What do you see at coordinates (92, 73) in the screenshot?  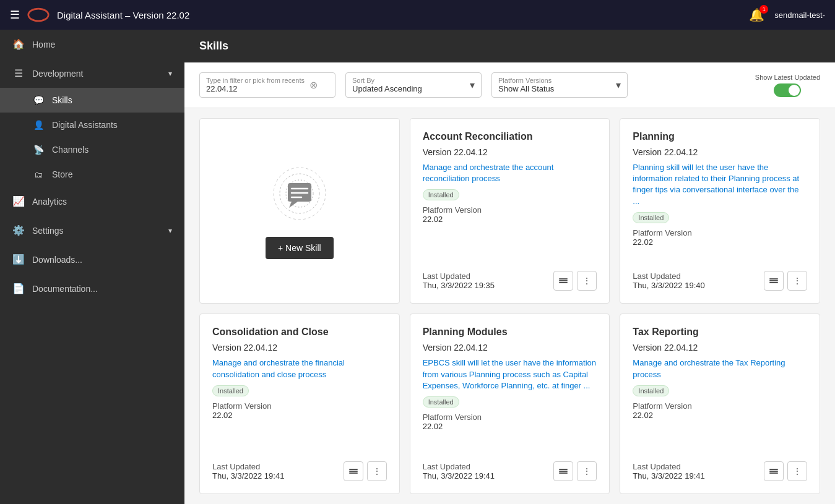 I see `sidebar-item-development: ☰ Development ▾` at bounding box center [92, 73].